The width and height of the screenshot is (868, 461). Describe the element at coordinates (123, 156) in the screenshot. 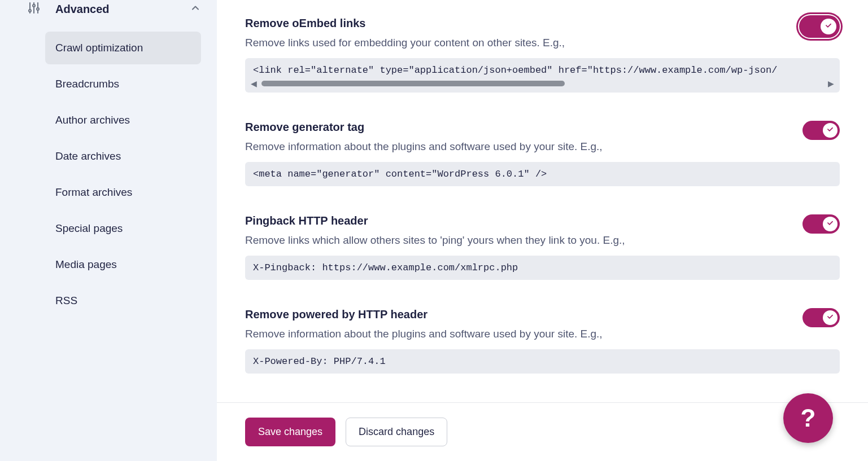

I see `sidebar-item-date-archives: Date archives` at that location.